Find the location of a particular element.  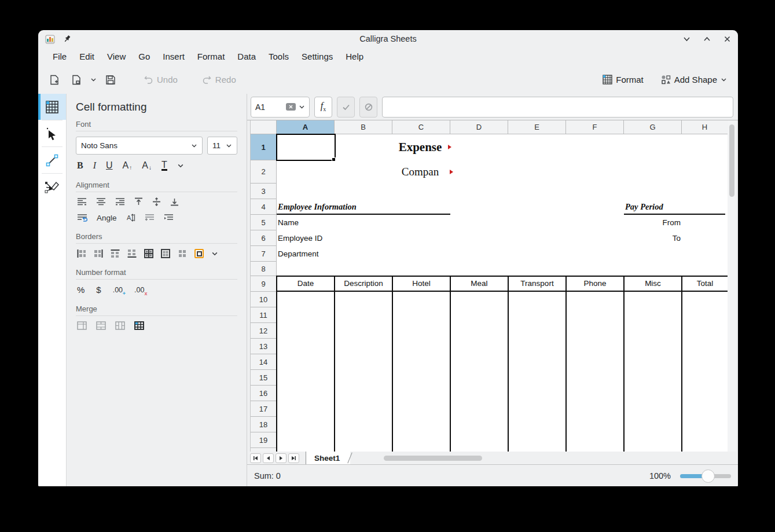

cell-employee-information: Employee Information is located at coordinates (317, 207).